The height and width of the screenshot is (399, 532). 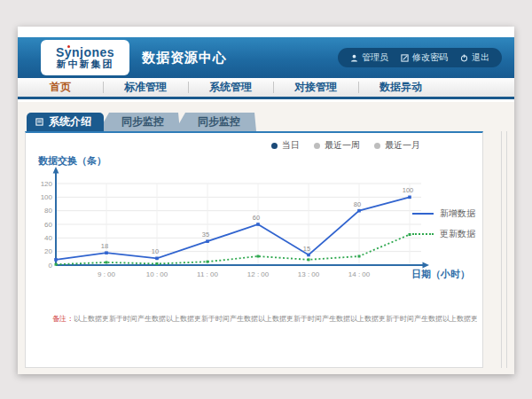 I want to click on nav-item-home: 首页, so click(x=60, y=87).